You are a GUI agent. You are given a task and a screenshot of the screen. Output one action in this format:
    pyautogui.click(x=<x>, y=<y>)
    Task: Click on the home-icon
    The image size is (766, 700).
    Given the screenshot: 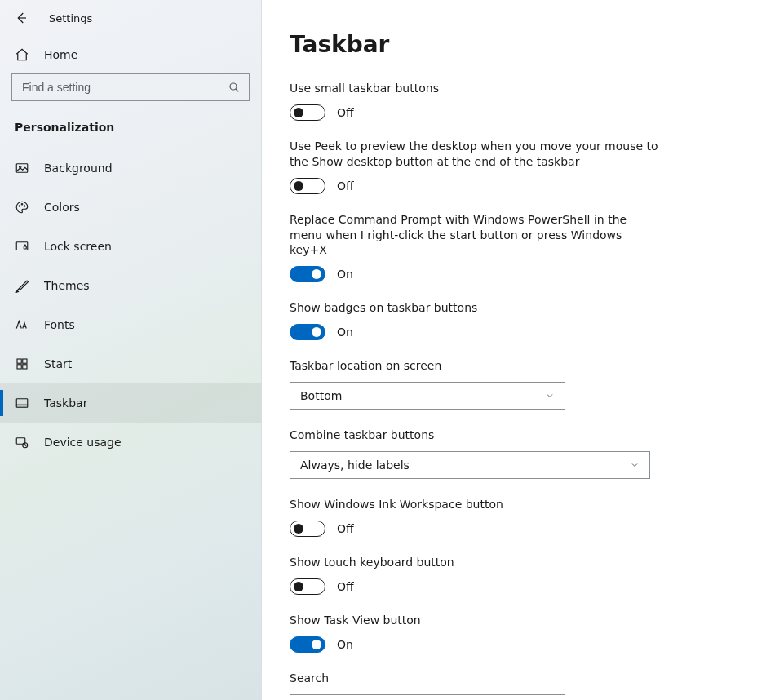 What is the action you would take?
    pyautogui.click(x=22, y=55)
    